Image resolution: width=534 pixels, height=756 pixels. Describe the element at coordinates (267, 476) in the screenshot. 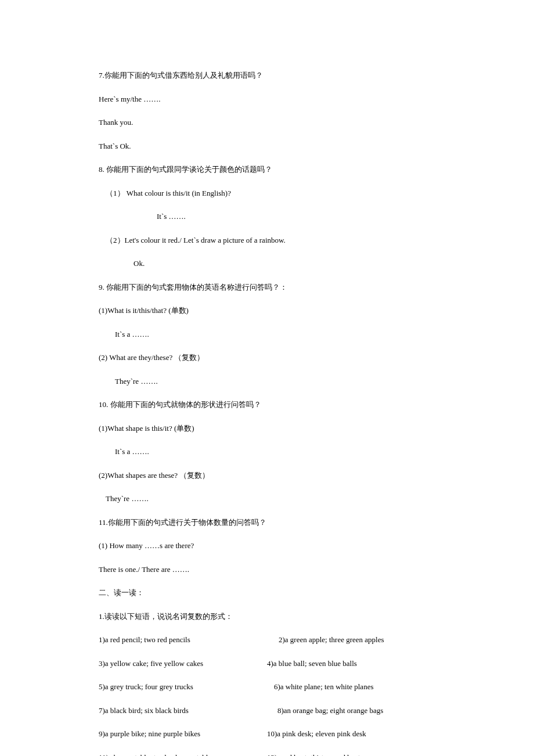

I see `q10-l3: (2)What shapes are these? （复数）` at that location.